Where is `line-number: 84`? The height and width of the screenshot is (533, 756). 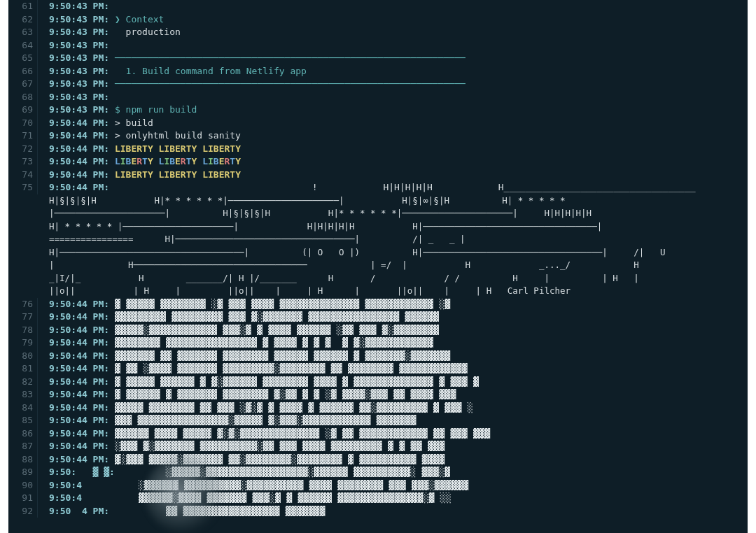
line-number: 84 is located at coordinates (23, 408).